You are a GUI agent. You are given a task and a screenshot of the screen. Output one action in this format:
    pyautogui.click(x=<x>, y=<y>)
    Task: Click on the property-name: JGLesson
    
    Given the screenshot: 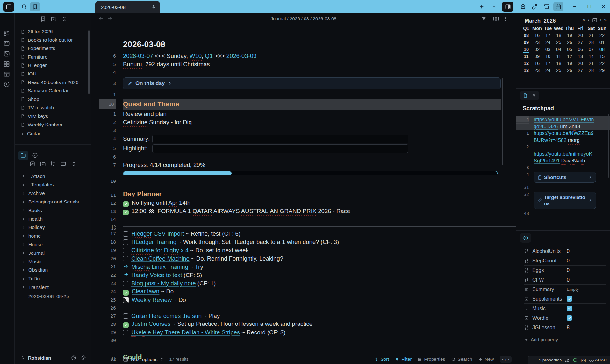 What is the action you would take?
    pyautogui.click(x=549, y=328)
    